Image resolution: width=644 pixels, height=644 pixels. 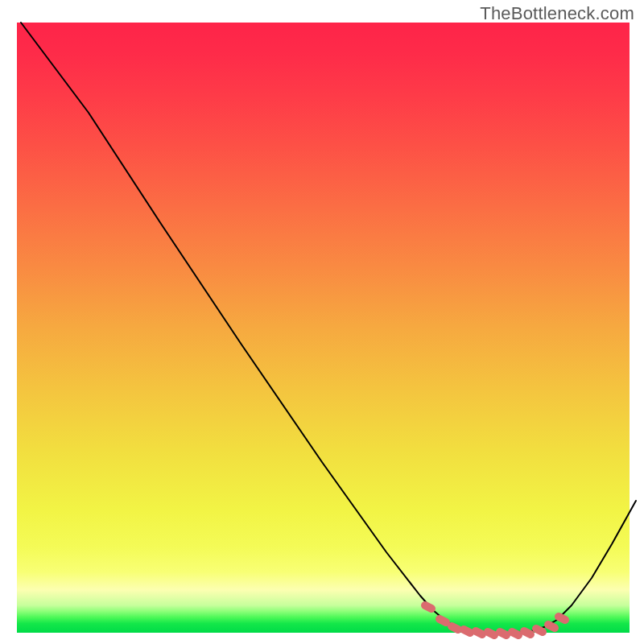 I want to click on watermark-text: TheBottleneck.com, so click(x=557, y=14).